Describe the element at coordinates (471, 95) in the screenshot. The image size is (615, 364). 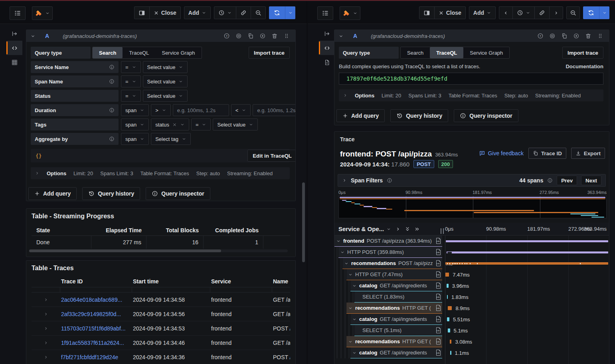
I see `options-summary-right: Options Limit: 20Spans Limit: 3Table For…` at that location.